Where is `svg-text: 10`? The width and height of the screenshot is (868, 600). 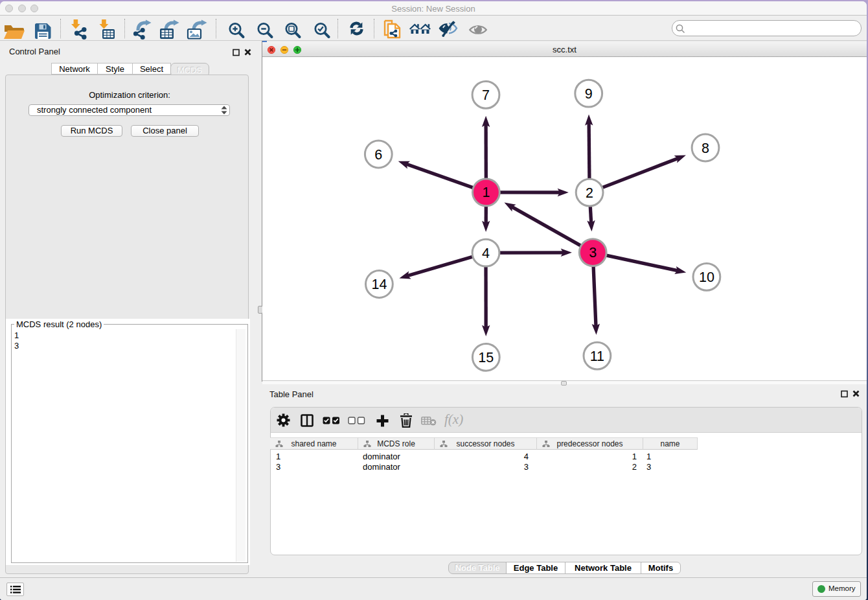
svg-text: 10 is located at coordinates (707, 277).